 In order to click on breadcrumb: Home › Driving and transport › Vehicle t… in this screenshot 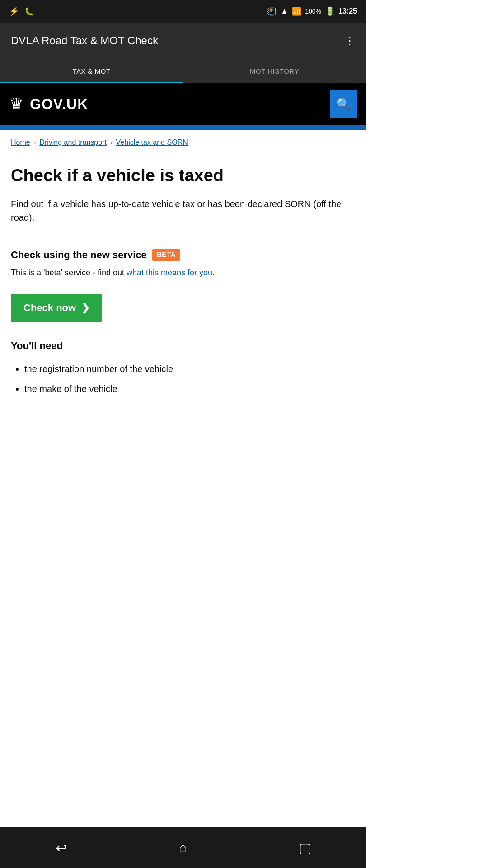, I will do `click(183, 142)`.